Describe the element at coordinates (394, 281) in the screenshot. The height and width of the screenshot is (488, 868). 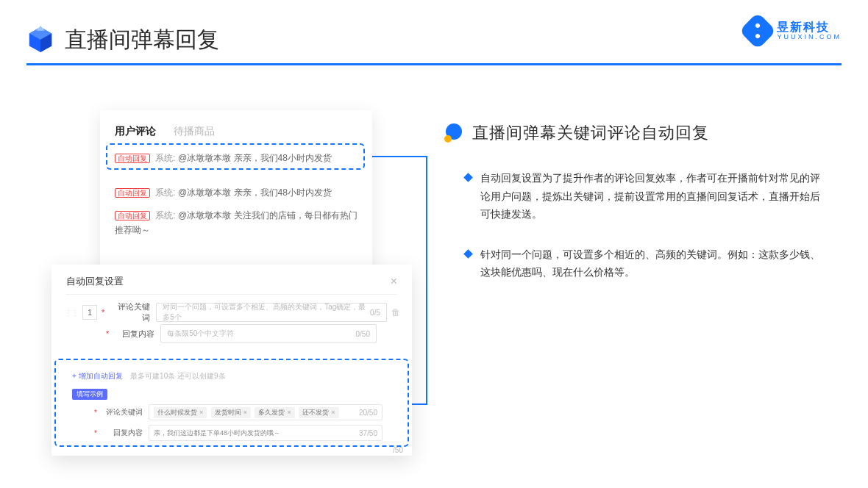
I see `close-icon: ×` at that location.